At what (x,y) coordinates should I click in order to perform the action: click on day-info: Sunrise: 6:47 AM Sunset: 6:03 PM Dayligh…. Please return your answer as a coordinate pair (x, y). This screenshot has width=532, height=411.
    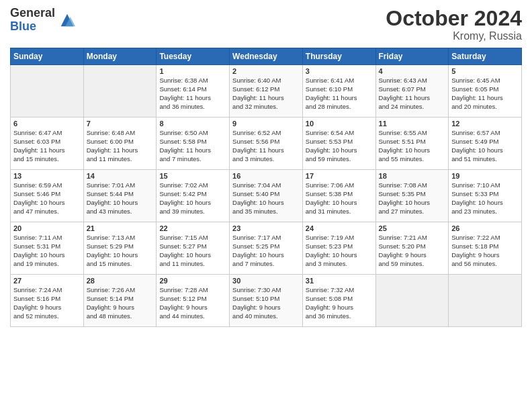
    Looking at the image, I should click on (47, 146).